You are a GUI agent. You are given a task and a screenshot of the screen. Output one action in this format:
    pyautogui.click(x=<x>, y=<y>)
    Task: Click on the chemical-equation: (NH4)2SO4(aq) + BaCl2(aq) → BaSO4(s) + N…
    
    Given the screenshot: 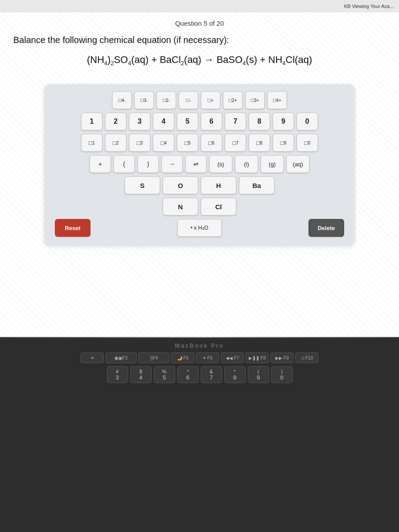 What is the action you would take?
    pyautogui.click(x=200, y=60)
    